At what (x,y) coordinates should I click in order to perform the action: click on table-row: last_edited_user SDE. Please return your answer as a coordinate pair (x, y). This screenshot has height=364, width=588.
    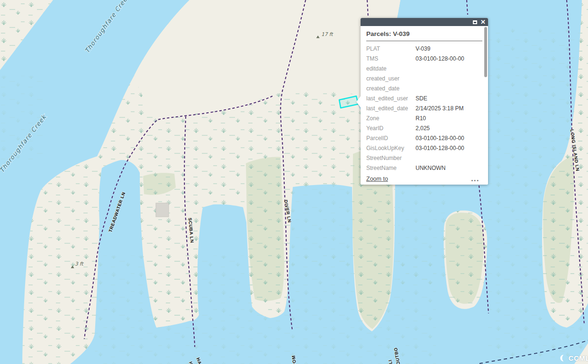
    Looking at the image, I should click on (424, 98).